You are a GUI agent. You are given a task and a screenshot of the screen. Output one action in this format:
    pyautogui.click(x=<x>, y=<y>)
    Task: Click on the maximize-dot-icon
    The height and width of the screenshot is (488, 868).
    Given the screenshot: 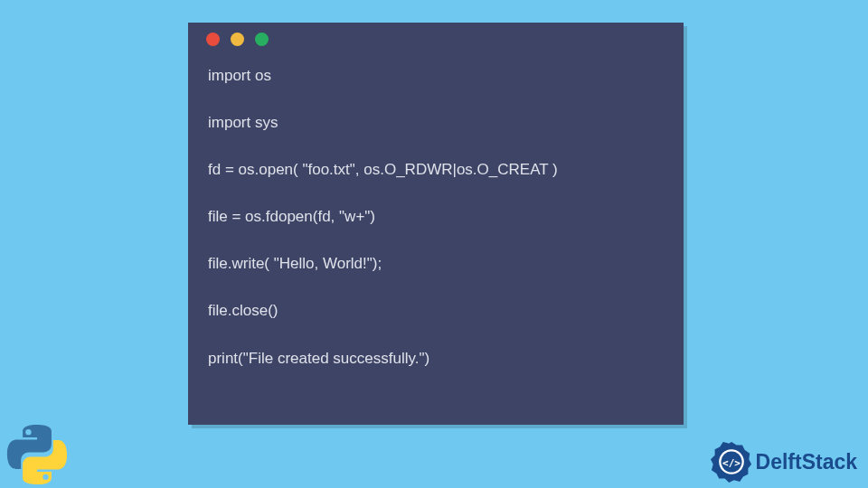 What is the action you would take?
    pyautogui.click(x=262, y=40)
    